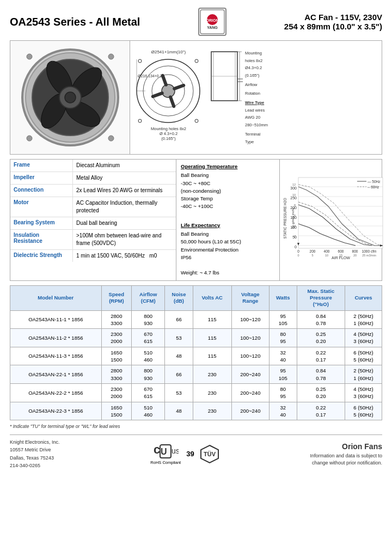 This screenshot has height=551, width=392. Describe the element at coordinates (228, 242) in the screenshot. I see `life-hours: 50,000 hours (L10 at 55C)` at that location.